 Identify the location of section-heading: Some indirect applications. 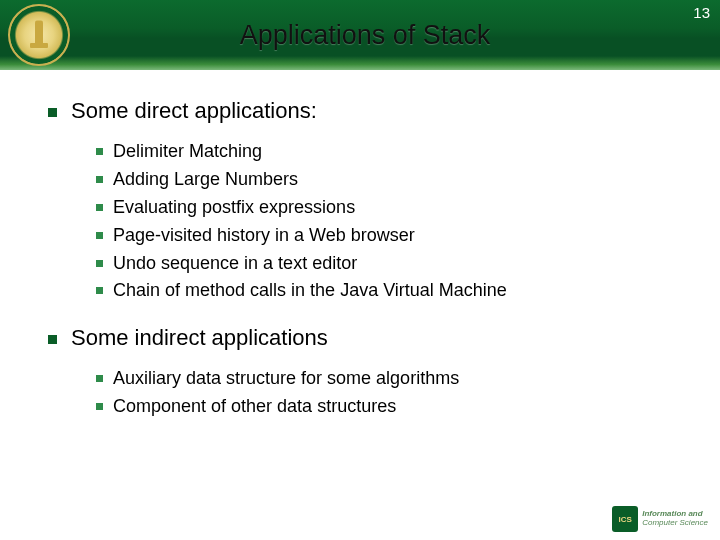
(370, 338).